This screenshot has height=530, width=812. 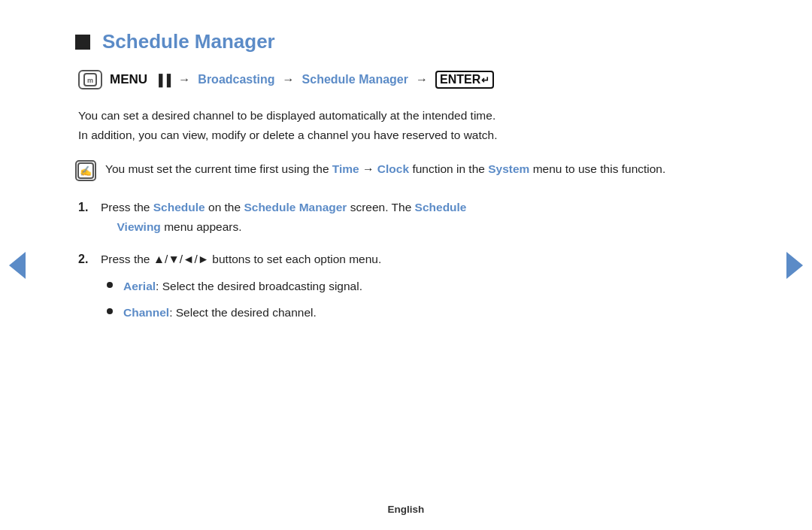 I want to click on bullet-list: Aerial: Select the desired broadcasting …, so click(x=426, y=299).